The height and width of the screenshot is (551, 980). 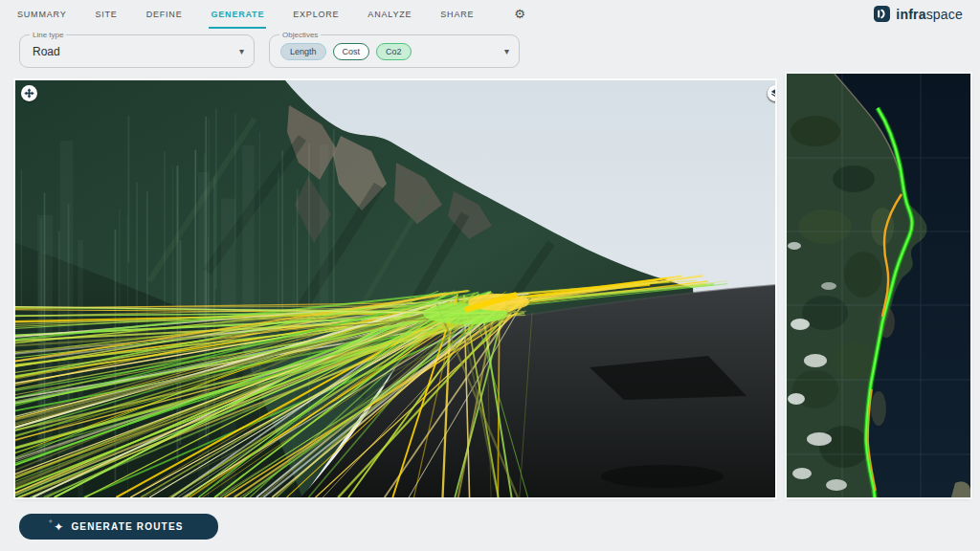 What do you see at coordinates (882, 13) in the screenshot?
I see `infraspace-logo-icon` at bounding box center [882, 13].